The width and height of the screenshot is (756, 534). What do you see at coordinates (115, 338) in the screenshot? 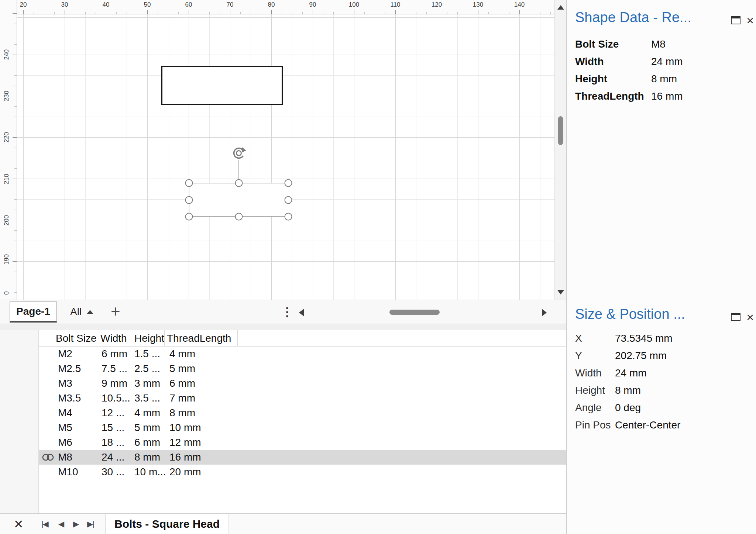
I see `column-header: Width` at bounding box center [115, 338].